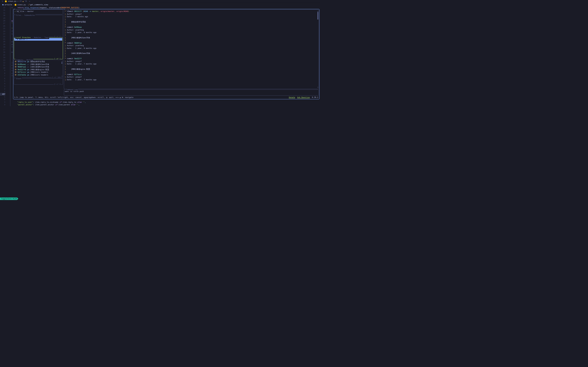  What do you see at coordinates (3, 100) in the screenshot?
I see `line-number: 2` at bounding box center [3, 100].